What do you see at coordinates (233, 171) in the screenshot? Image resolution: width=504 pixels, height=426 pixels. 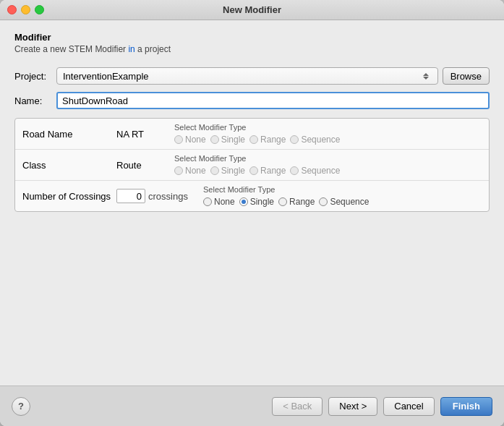 I see `radio-label-single-class: Single` at bounding box center [233, 171].